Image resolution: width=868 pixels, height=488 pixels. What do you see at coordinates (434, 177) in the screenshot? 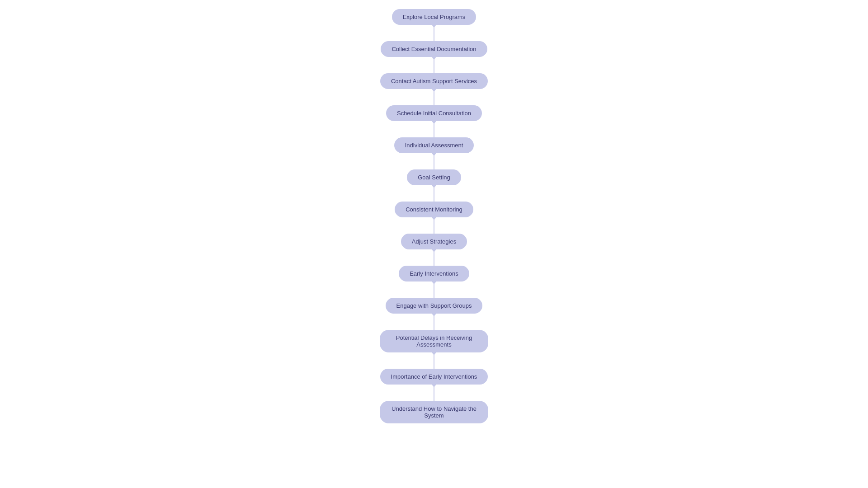
I see `node-6: Goal Setting` at bounding box center [434, 177].